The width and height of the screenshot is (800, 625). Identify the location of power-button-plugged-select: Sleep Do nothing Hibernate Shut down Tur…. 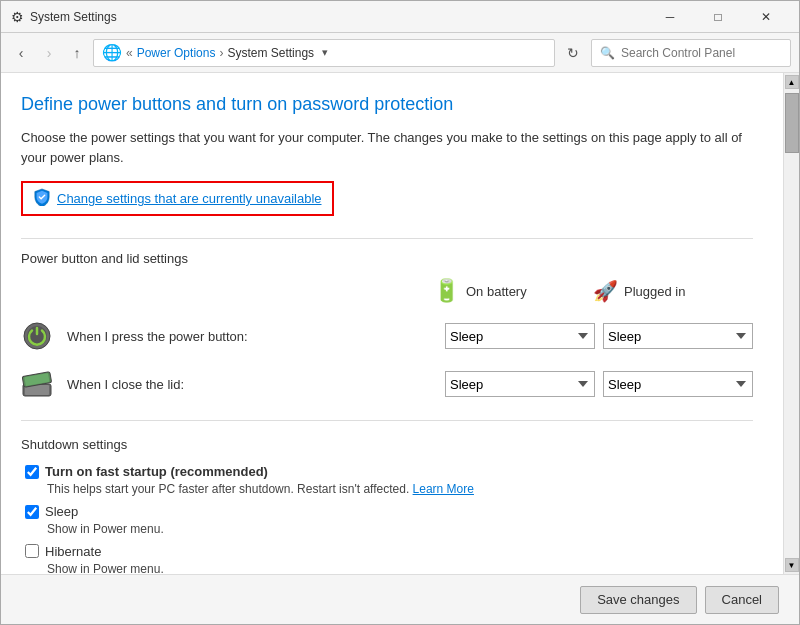
(678, 336).